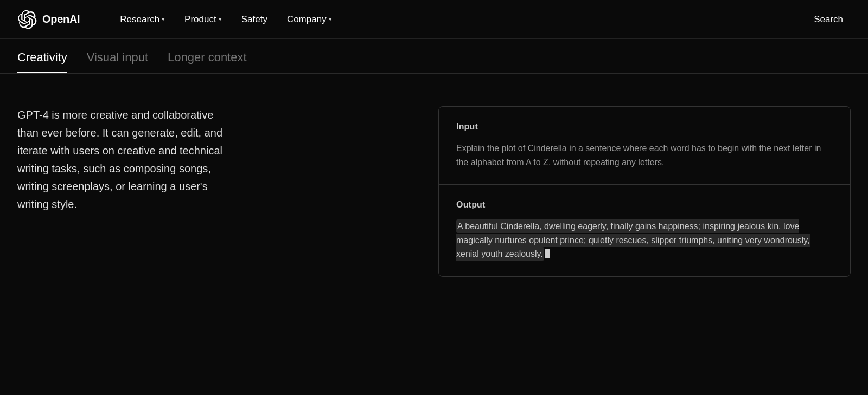 This screenshot has width=868, height=395. What do you see at coordinates (220, 20) in the screenshot?
I see `product-chevron-icon: ▾` at bounding box center [220, 20].